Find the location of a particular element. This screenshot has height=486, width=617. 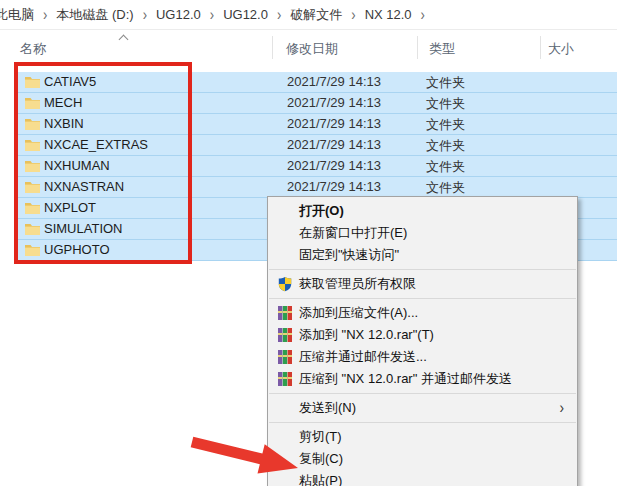

menu-item-send-to: 发送到(N) › is located at coordinates (422, 408).